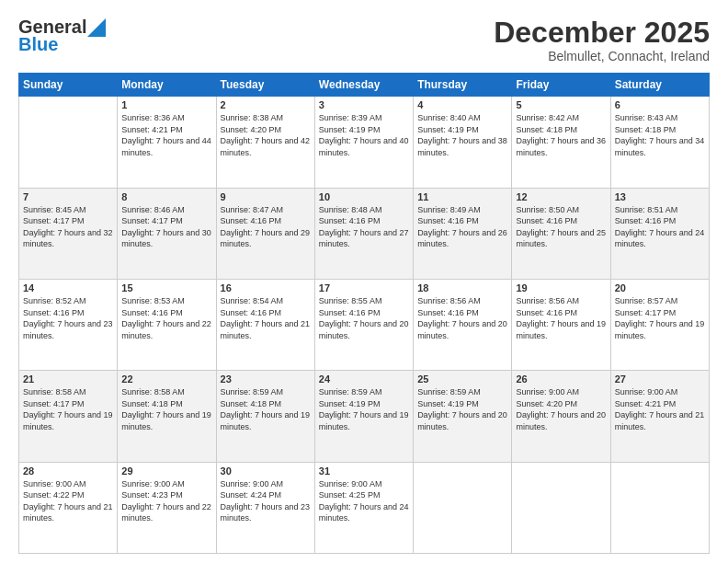 The height and width of the screenshot is (563, 728). What do you see at coordinates (265, 324) in the screenshot?
I see `day-cell: 16Sunrise: 8:54 AMSunset: 4:16 PMDayligh…` at bounding box center [265, 324].